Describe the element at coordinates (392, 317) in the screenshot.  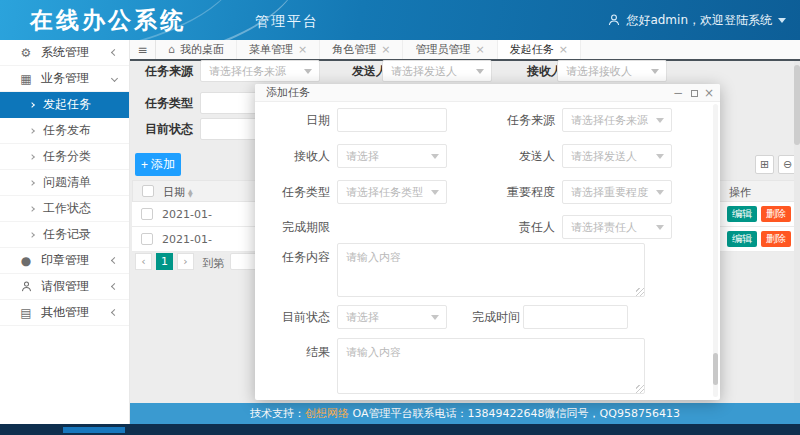
I see `current-status-select: 请选择` at that location.